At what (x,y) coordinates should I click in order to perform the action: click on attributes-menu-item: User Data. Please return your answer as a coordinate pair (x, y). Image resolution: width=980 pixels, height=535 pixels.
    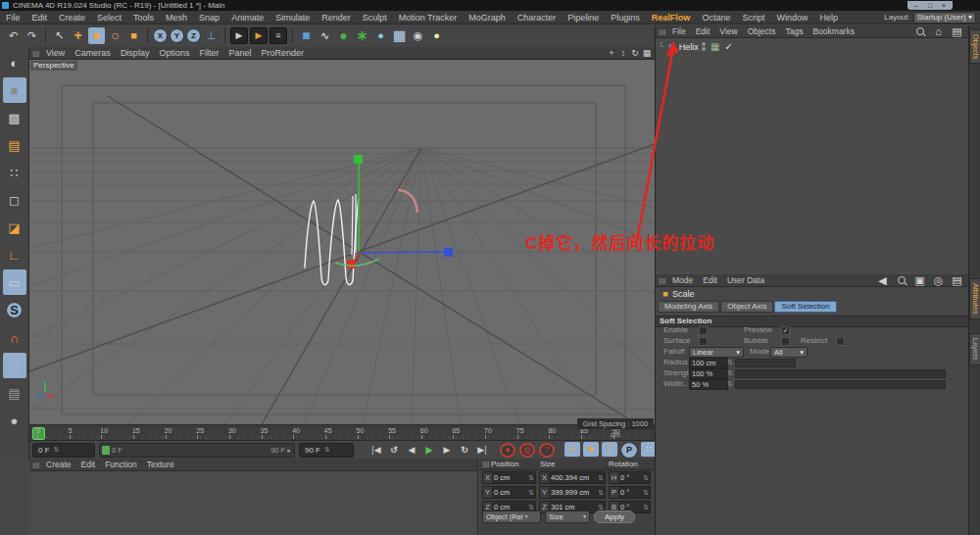
    Looking at the image, I should click on (746, 280).